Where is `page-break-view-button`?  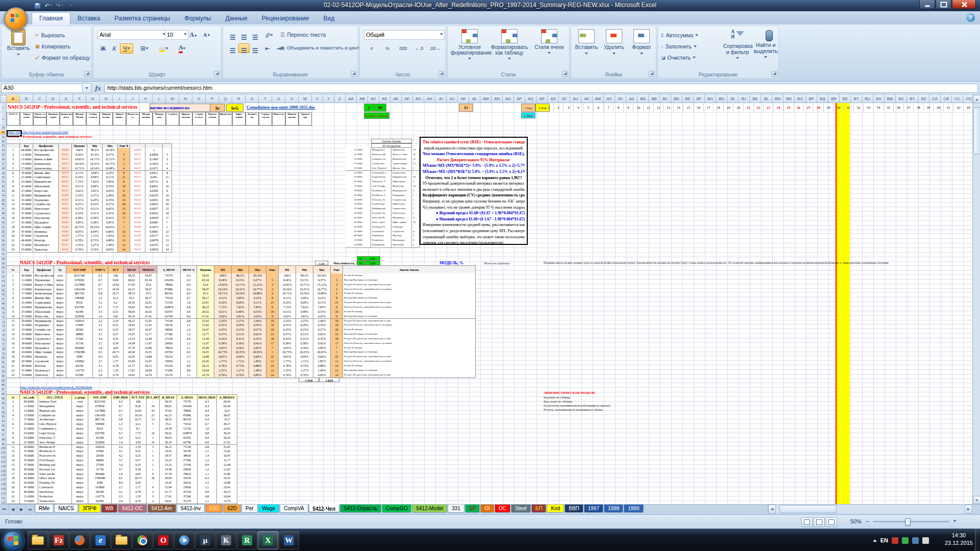
page-break-view-button is located at coordinates (831, 522).